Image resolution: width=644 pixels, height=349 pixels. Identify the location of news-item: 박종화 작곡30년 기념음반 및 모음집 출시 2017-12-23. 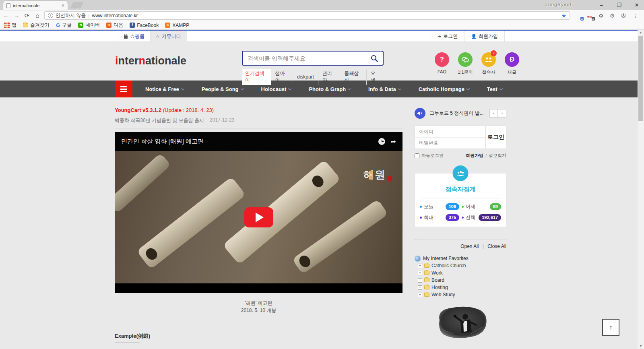
(258, 123).